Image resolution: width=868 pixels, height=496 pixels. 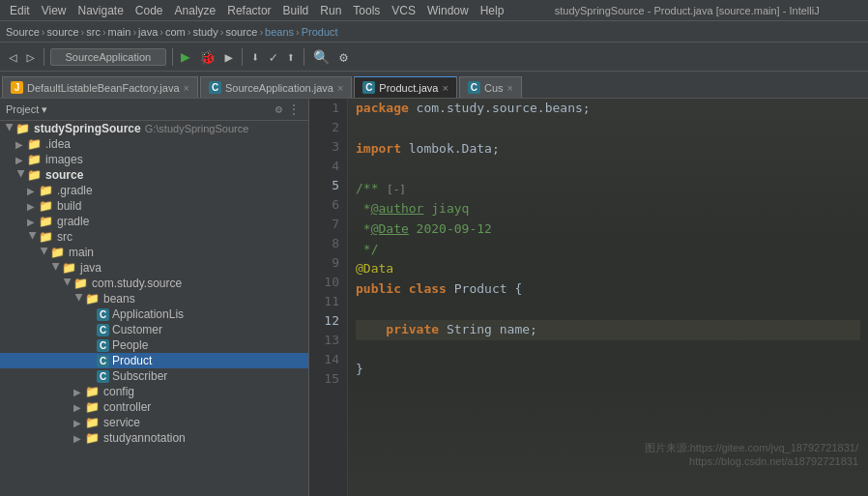 What do you see at coordinates (278, 109) in the screenshot?
I see `sidebar-settings-icon: ⚙` at bounding box center [278, 109].